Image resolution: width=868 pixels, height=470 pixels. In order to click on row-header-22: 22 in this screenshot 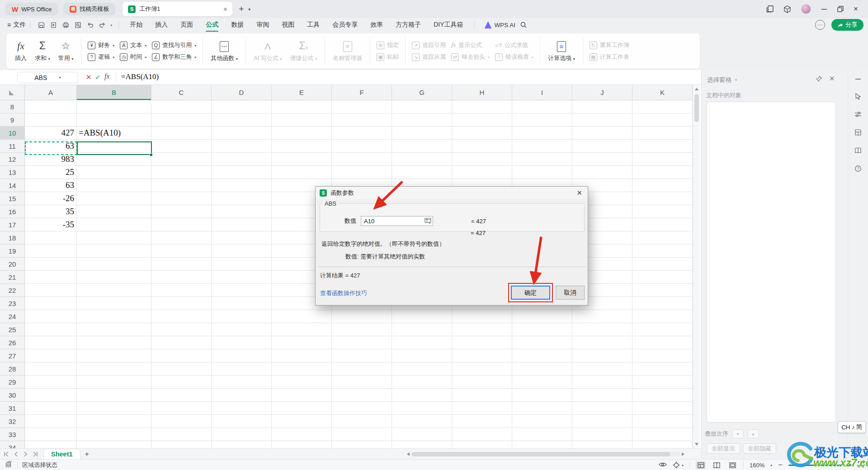, I will do `click(13, 290)`.